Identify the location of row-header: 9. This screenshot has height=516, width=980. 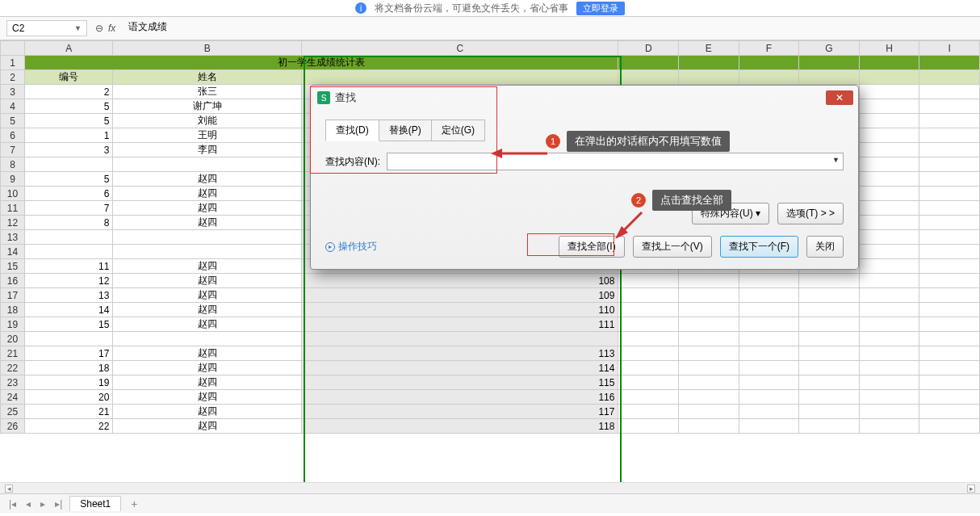
(13, 179).